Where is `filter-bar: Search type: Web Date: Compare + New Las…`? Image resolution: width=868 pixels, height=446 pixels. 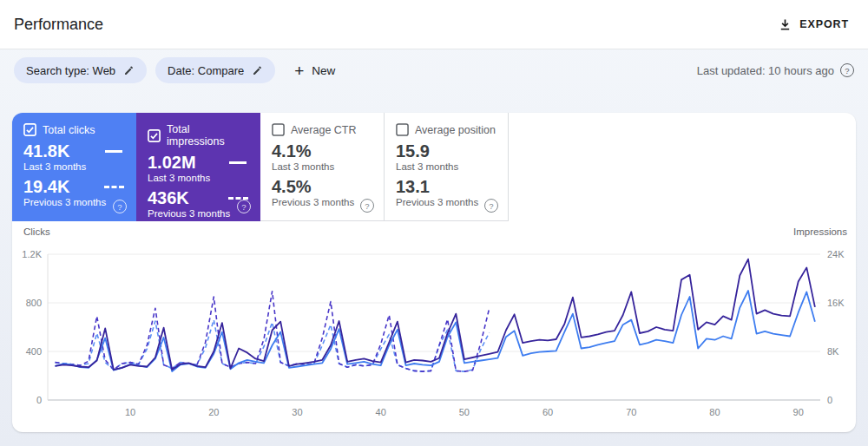
filter-bar: Search type: Web Date: Compare + New Las… is located at coordinates (434, 82).